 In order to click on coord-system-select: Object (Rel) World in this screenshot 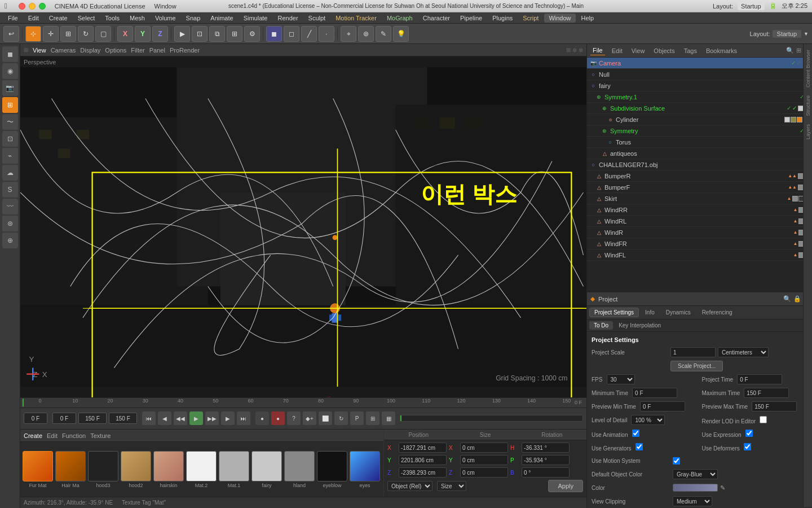, I will do `click(410, 486)`.